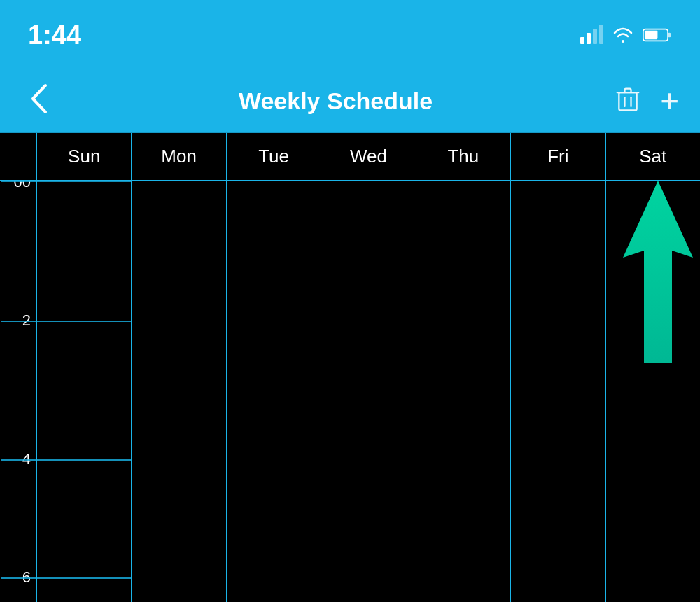  I want to click on day-header-mon: Mon, so click(178, 157).